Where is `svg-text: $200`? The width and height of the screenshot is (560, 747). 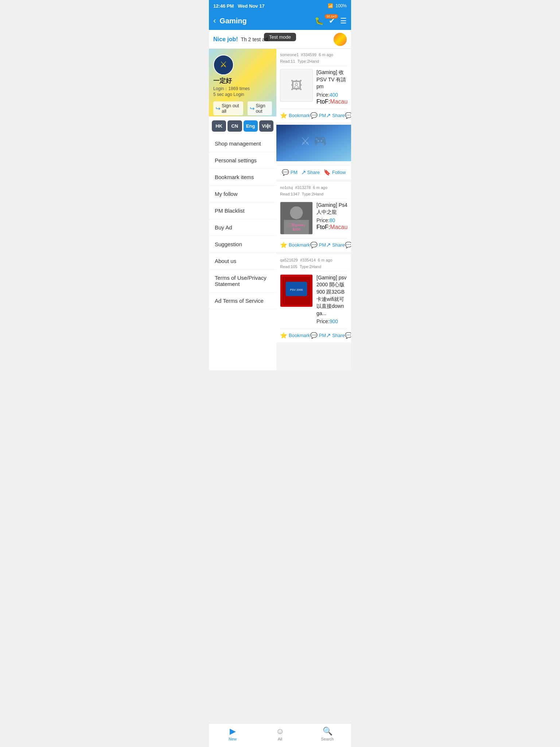
svg-text: $200 is located at coordinates (296, 229).